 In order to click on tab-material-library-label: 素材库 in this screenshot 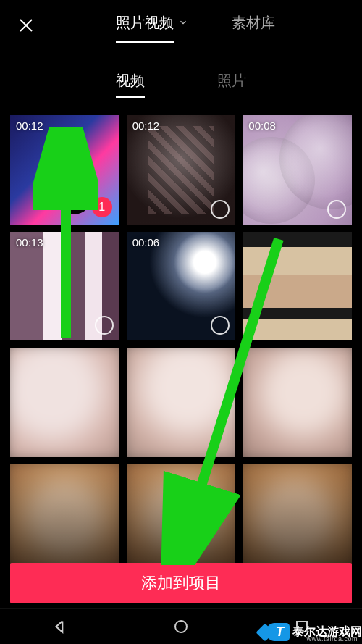, I will do `click(253, 23)`.